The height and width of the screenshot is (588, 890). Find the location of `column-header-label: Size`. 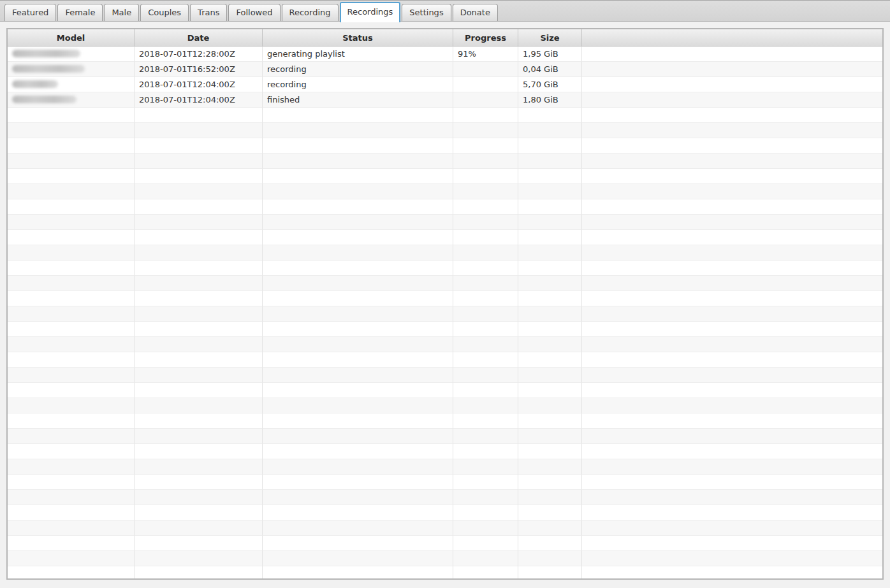

column-header-label: Size is located at coordinates (550, 38).